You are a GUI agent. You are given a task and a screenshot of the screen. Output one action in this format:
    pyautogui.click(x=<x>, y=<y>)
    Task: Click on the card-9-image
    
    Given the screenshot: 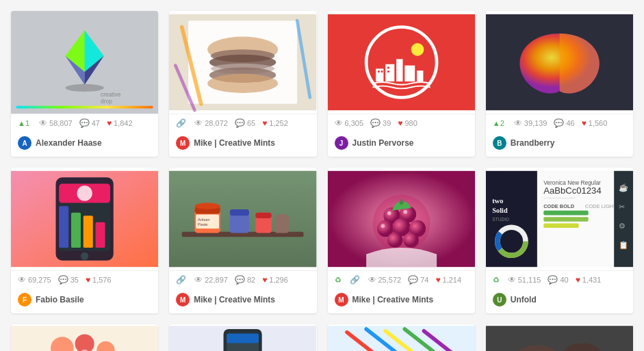 What is the action you would take?
    pyautogui.click(x=85, y=338)
    